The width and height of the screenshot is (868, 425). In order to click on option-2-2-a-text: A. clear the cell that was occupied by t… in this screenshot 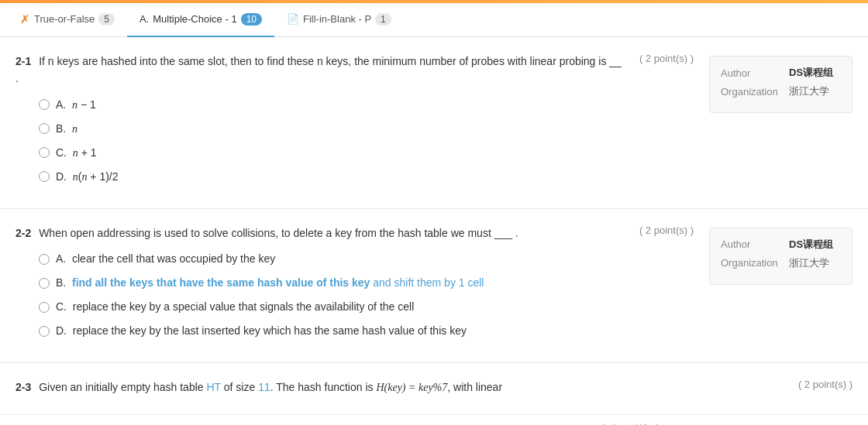, I will do `click(166, 259)`.